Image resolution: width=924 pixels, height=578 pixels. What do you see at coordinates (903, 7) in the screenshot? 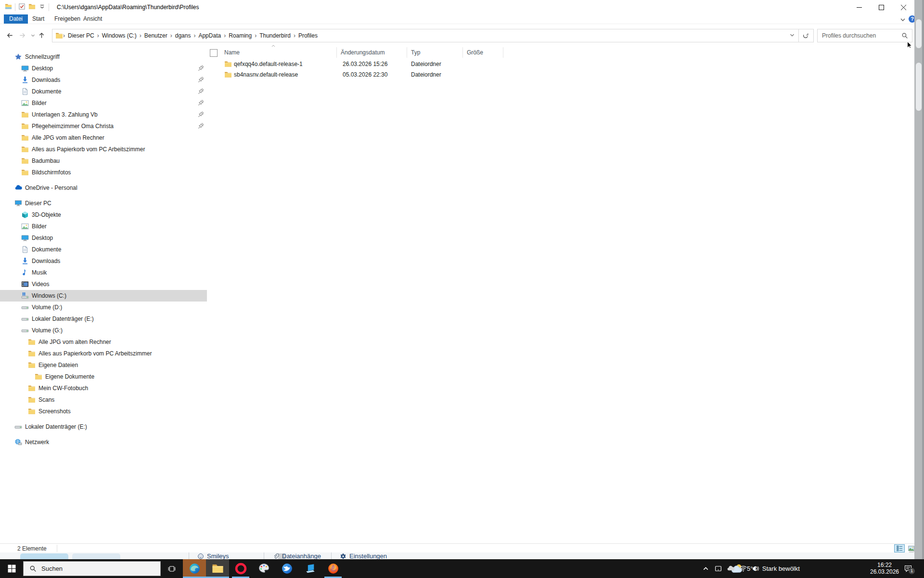
I see `close-button` at bounding box center [903, 7].